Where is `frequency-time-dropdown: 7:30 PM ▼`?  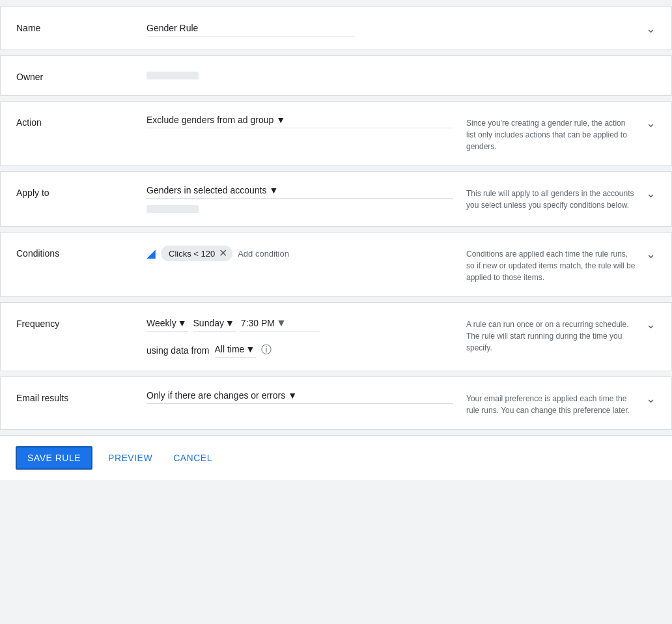 frequency-time-dropdown: 7:30 PM ▼ is located at coordinates (280, 324).